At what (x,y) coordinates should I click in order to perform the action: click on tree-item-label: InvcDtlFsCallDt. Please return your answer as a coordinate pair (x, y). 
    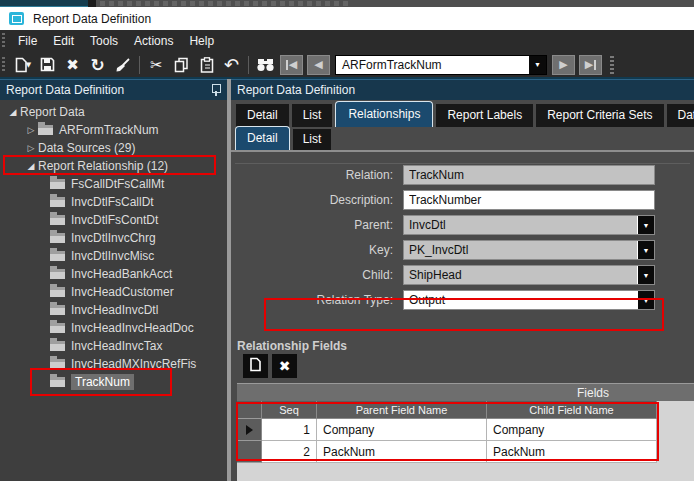
    Looking at the image, I should click on (112, 202).